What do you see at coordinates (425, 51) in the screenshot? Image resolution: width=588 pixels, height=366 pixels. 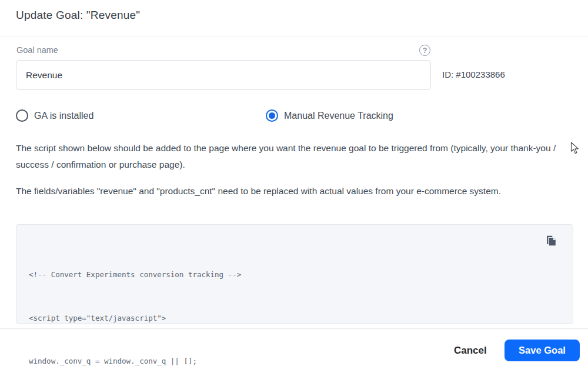 I see `help-icon: ?` at bounding box center [425, 51].